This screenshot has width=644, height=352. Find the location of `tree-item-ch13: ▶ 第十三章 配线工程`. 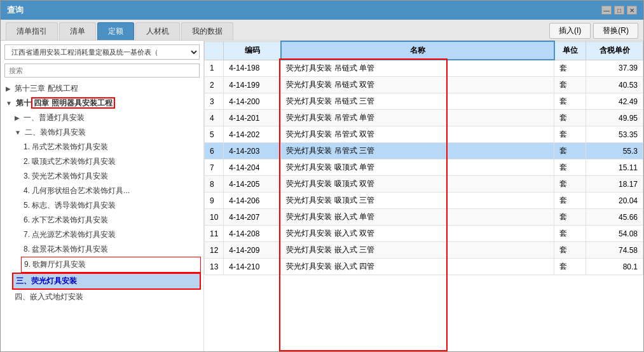

tree-item-ch13: ▶ 第十三章 配线工程 is located at coordinates (102, 89).